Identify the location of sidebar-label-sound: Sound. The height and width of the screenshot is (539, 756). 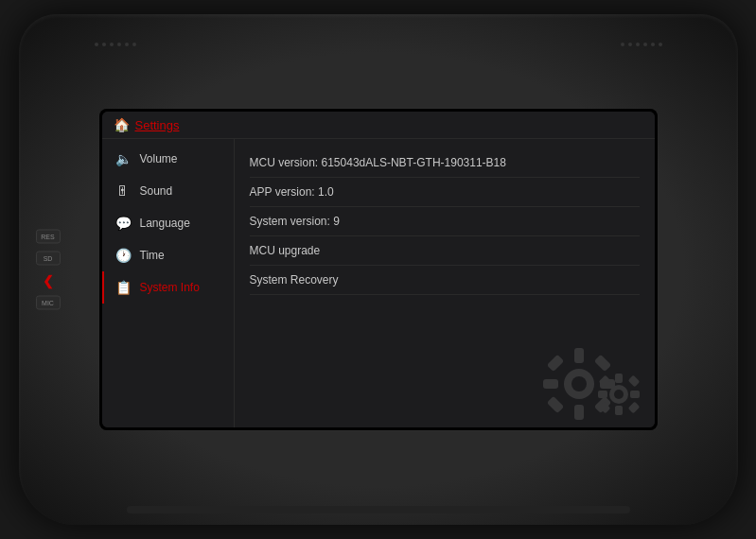
(157, 191).